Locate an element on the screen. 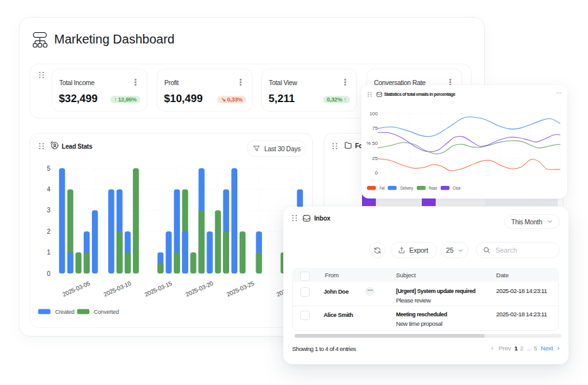 The height and width of the screenshot is (385, 588). svg-text: 2025-03-15 is located at coordinates (159, 289).